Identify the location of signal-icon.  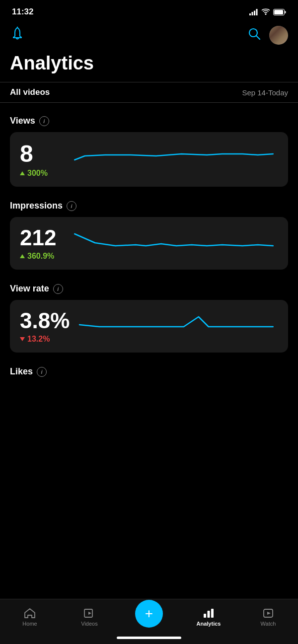
(254, 12).